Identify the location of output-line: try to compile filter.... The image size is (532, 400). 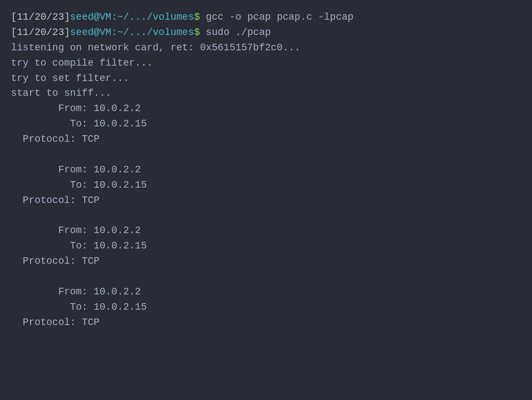
(266, 63).